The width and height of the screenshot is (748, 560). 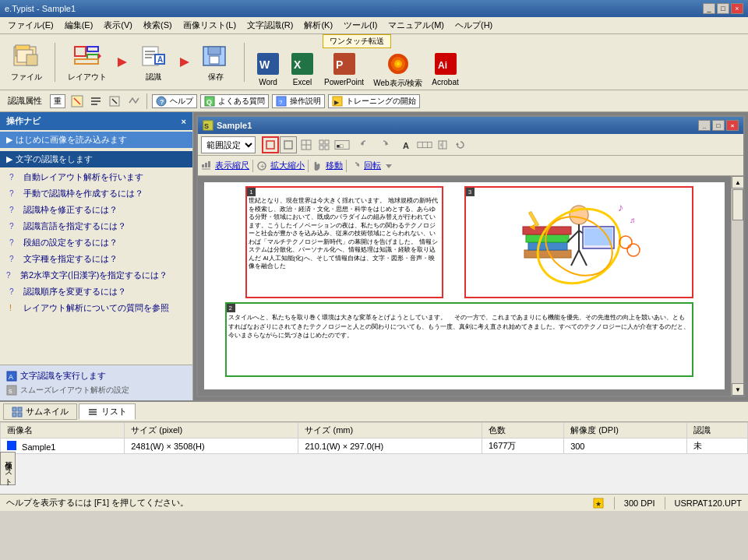 I want to click on sidebar-close-button: ×, so click(x=184, y=122).